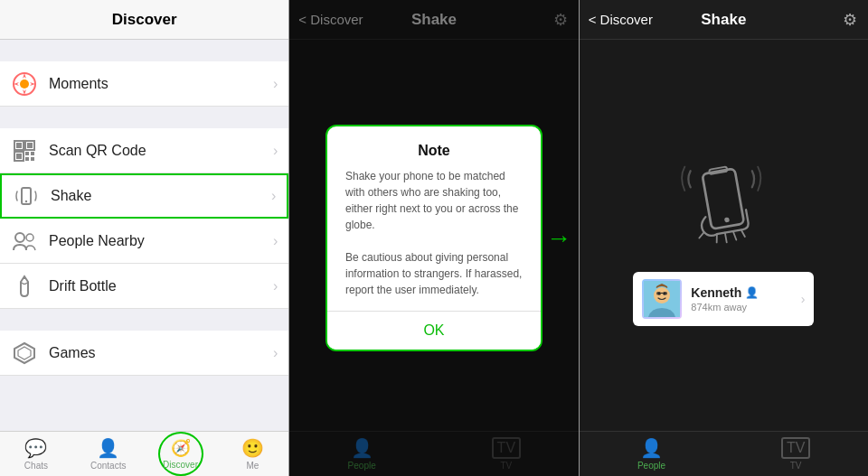 The image size is (868, 476). What do you see at coordinates (36, 448) in the screenshot?
I see `chats-icon: 💬` at bounding box center [36, 448].